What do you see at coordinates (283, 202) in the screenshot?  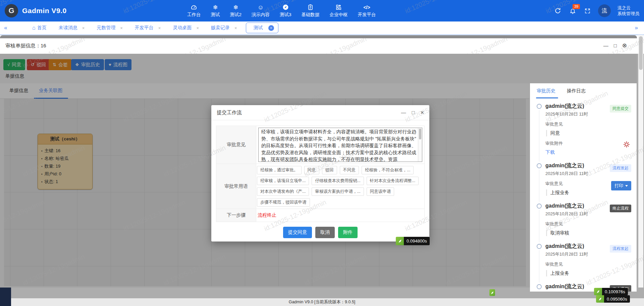 I see `phrase-chip: 步骤不规范，驳回该申请` at bounding box center [283, 202].